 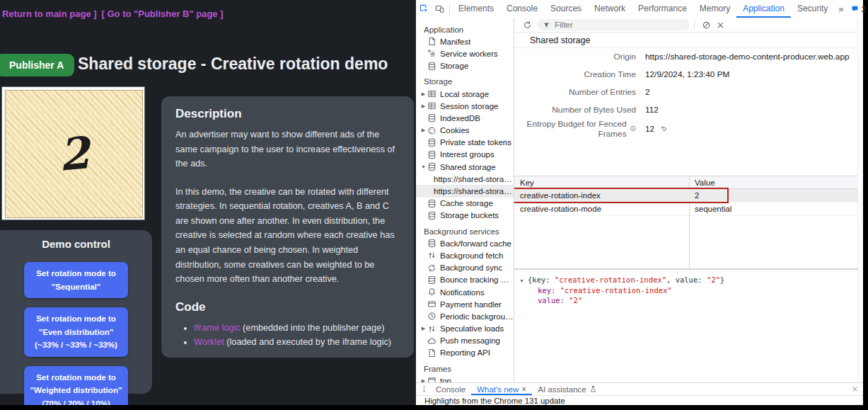 What do you see at coordinates (640, 394) in the screenshot?
I see `devtools-drawer: Console What's new × AI assistance` at bounding box center [640, 394].